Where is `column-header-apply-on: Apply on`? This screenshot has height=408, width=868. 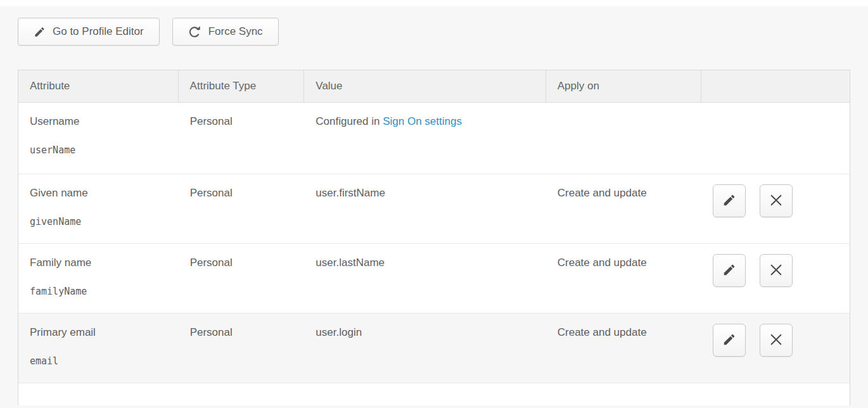
column-header-apply-on: Apply on is located at coordinates (624, 86).